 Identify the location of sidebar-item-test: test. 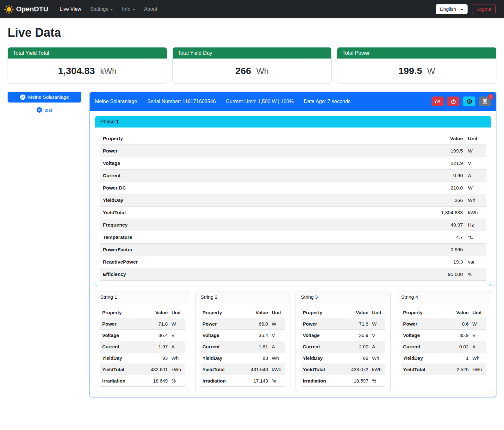
(44, 110).